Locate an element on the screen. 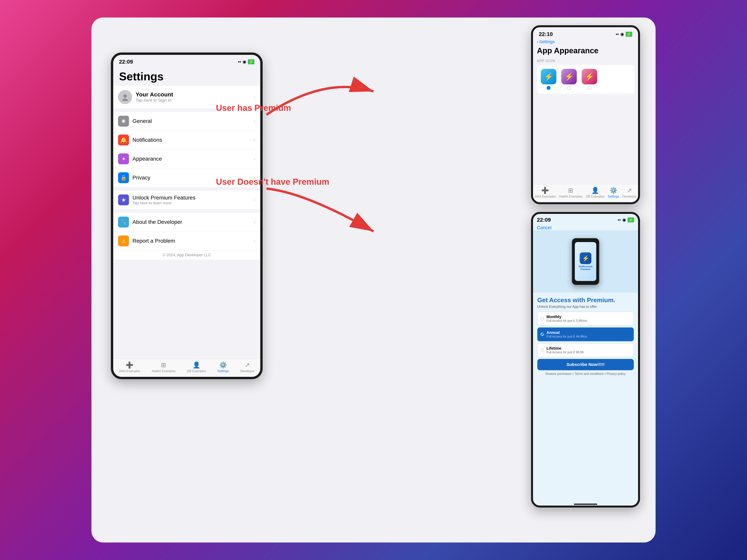  notifications-icon-box: 🔔 is located at coordinates (124, 140).